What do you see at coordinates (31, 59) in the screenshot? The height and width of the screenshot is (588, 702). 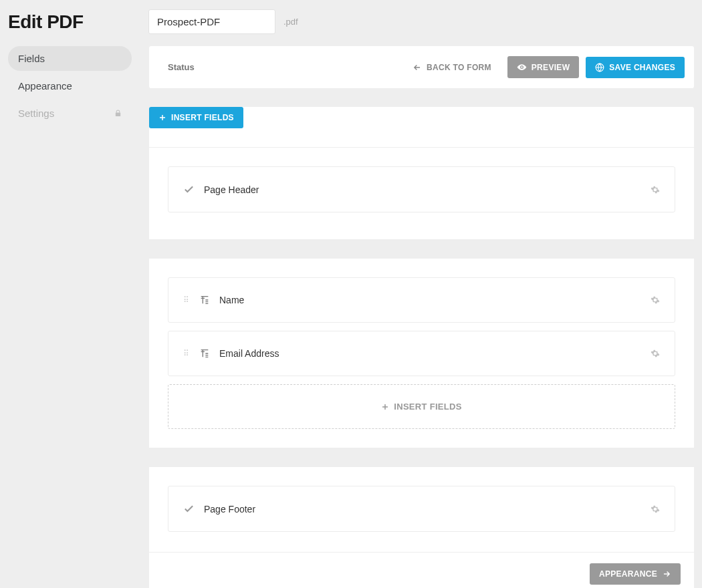 I see `sidebar-item-label: Fields` at bounding box center [31, 59].